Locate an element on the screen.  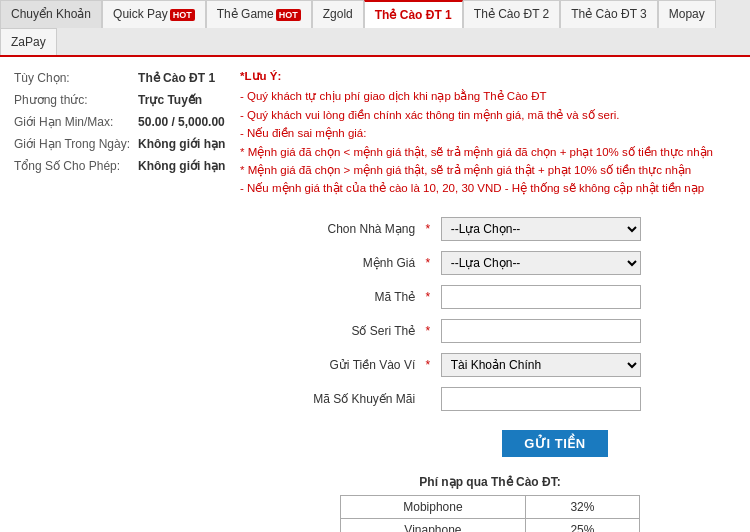
tong-so-label: Tổng Số Cho Phép: is located at coordinates (72, 166).